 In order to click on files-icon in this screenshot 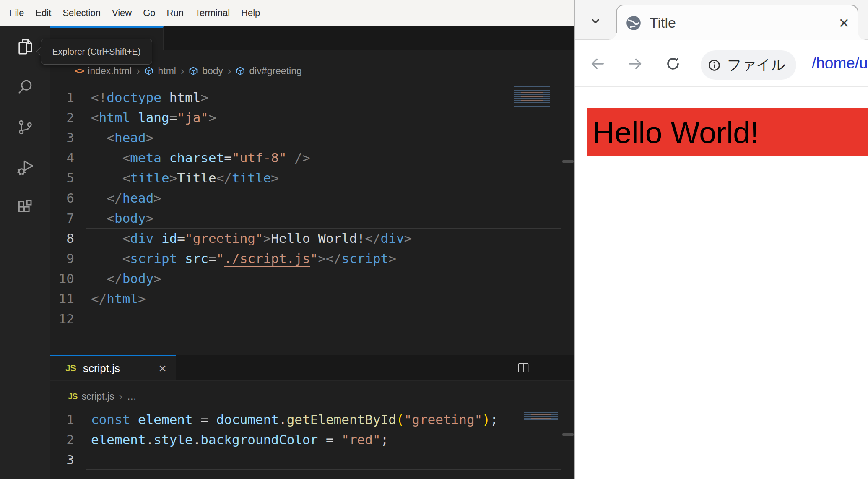, I will do `click(25, 47)`.